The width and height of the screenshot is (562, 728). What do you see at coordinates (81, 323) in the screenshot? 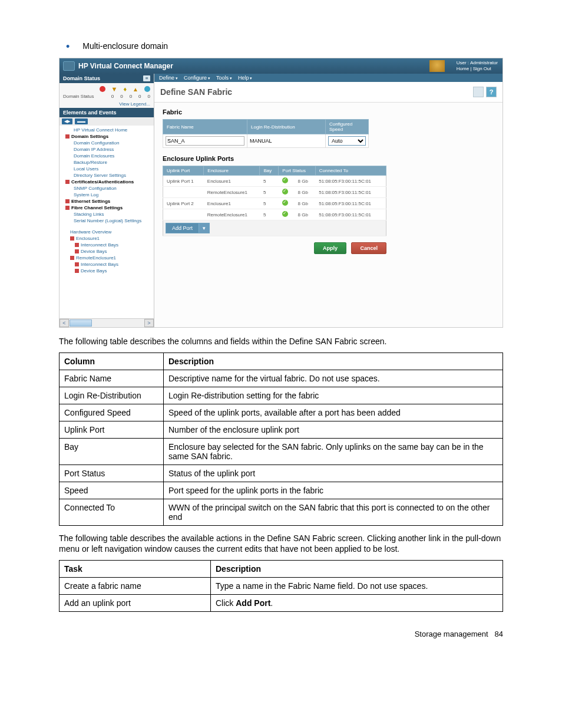
I see `scroll-thumb` at bounding box center [81, 323].